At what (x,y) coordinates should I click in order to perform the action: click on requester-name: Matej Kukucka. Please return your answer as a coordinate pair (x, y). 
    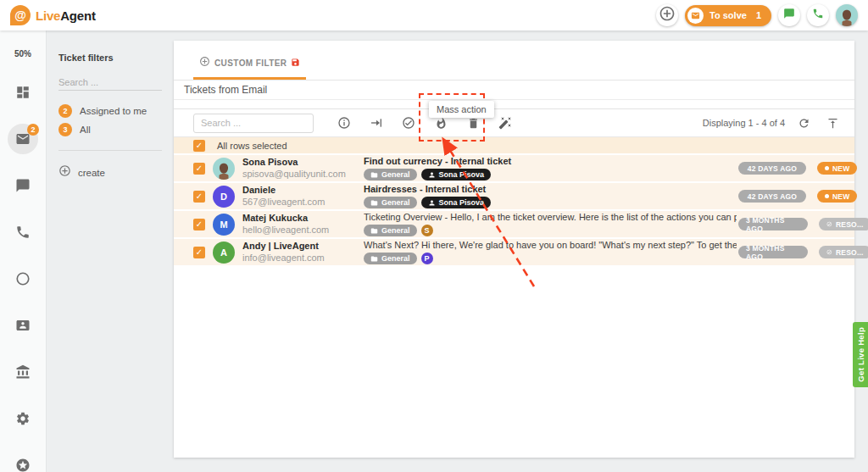
    Looking at the image, I should click on (303, 219).